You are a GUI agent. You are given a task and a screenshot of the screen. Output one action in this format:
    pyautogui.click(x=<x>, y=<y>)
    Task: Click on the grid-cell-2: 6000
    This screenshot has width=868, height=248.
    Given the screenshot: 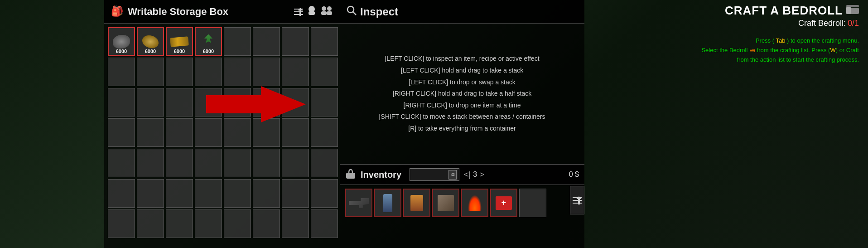 What is the action you would take?
    pyautogui.click(x=179, y=42)
    